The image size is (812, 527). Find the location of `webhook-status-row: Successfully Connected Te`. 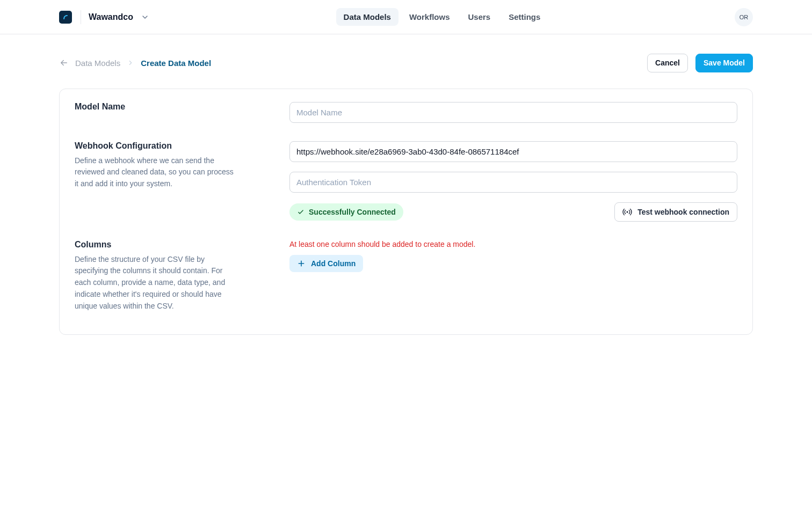

webhook-status-row: Successfully Connected Te is located at coordinates (513, 212).